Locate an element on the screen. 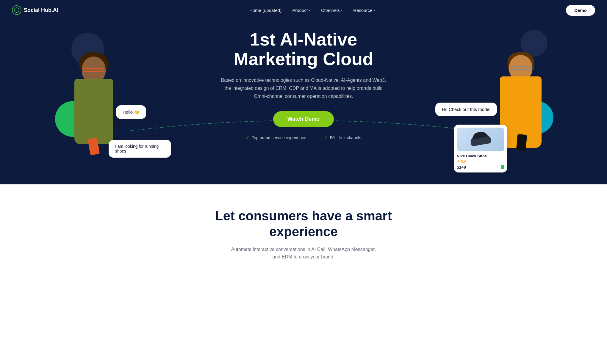 Image resolution: width=607 pixels, height=364 pixels. glasses-right is located at coordinates (521, 68).